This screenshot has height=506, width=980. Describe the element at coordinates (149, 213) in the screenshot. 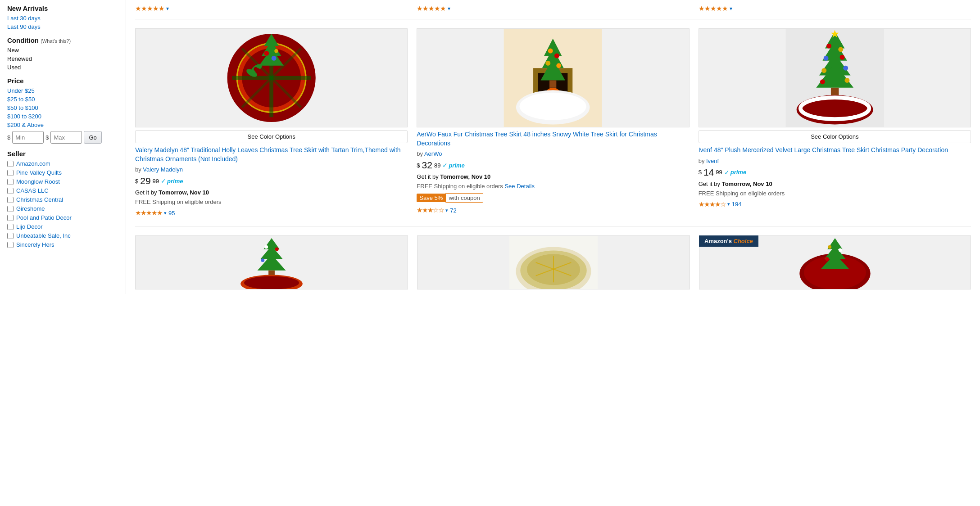

I see `stars-1: ★★★★★` at that location.